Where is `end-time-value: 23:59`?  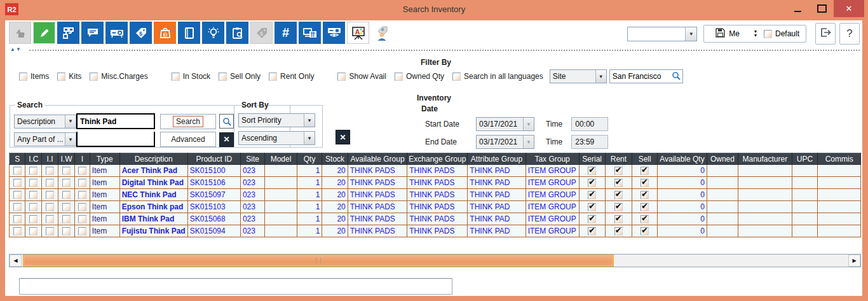 end-time-value: 23:59 is located at coordinates (590, 142).